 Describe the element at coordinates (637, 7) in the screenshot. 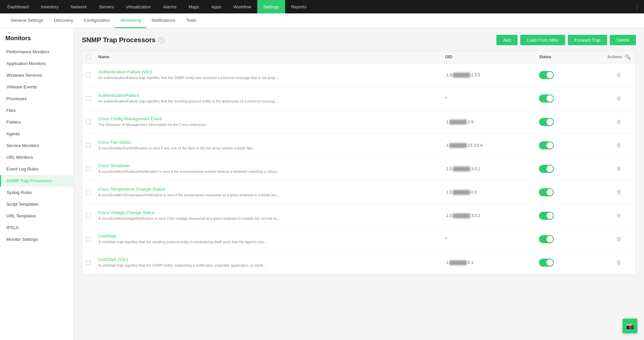

I see `top-nav-more: ⋮` at that location.